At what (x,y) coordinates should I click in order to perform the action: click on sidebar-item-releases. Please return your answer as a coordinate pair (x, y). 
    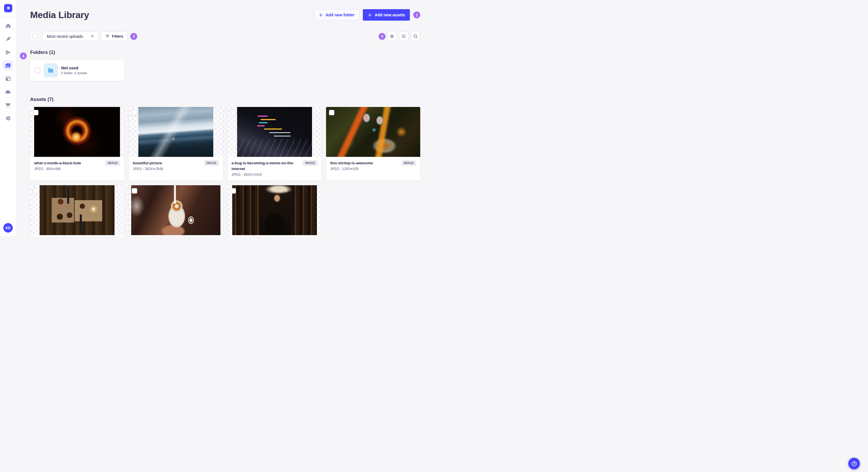
    Looking at the image, I should click on (8, 52).